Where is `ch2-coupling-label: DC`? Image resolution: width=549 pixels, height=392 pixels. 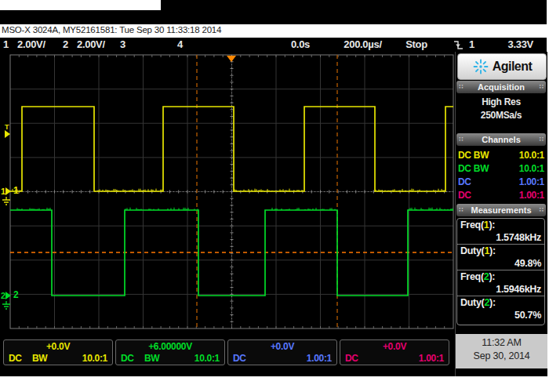 ch2-coupling-label: DC is located at coordinates (127, 358).